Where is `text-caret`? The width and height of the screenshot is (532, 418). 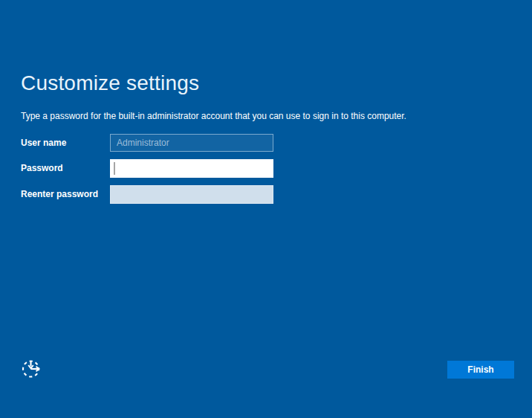 text-caret is located at coordinates (114, 168).